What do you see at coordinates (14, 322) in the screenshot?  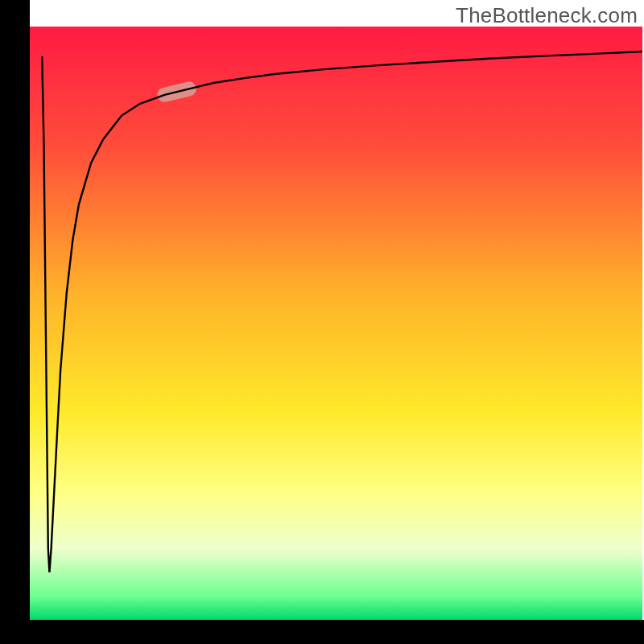 I see `y-axis-band` at bounding box center [14, 322].